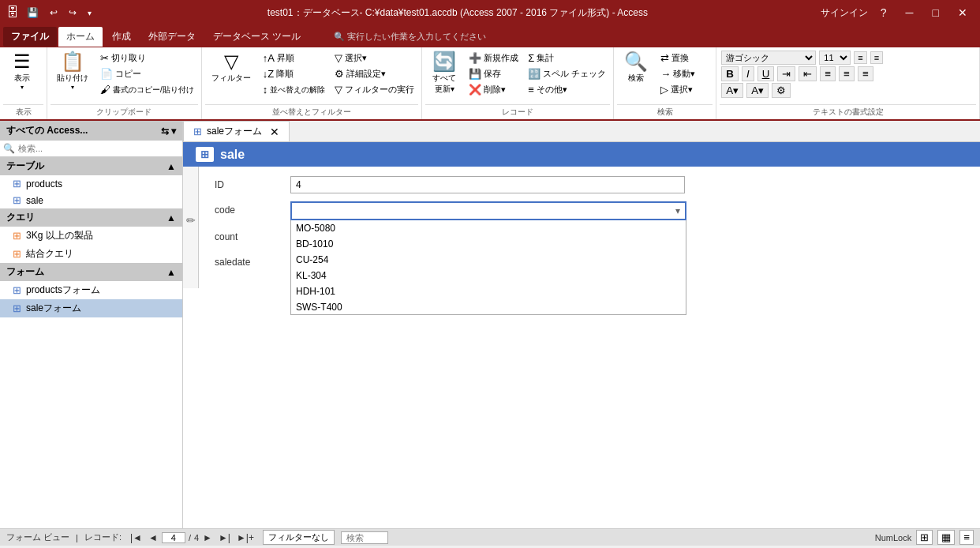  I want to click on record-prev-btn: ◄, so click(153, 538).